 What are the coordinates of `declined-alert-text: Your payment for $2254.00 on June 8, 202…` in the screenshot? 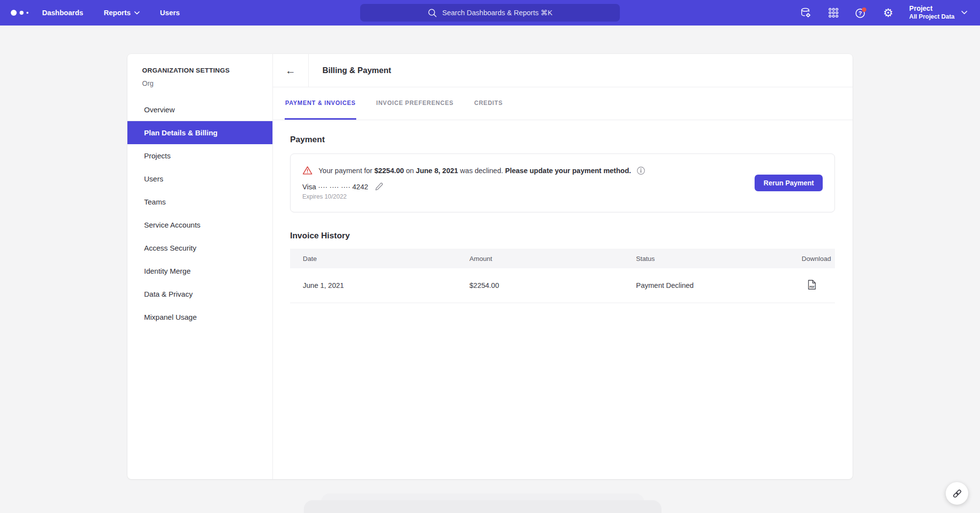 It's located at (475, 171).